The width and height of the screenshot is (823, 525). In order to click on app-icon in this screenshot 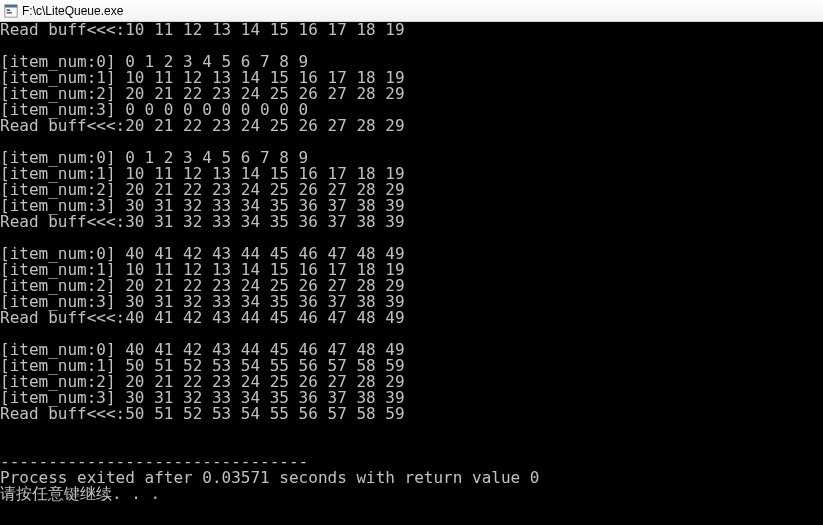, I will do `click(11, 11)`.